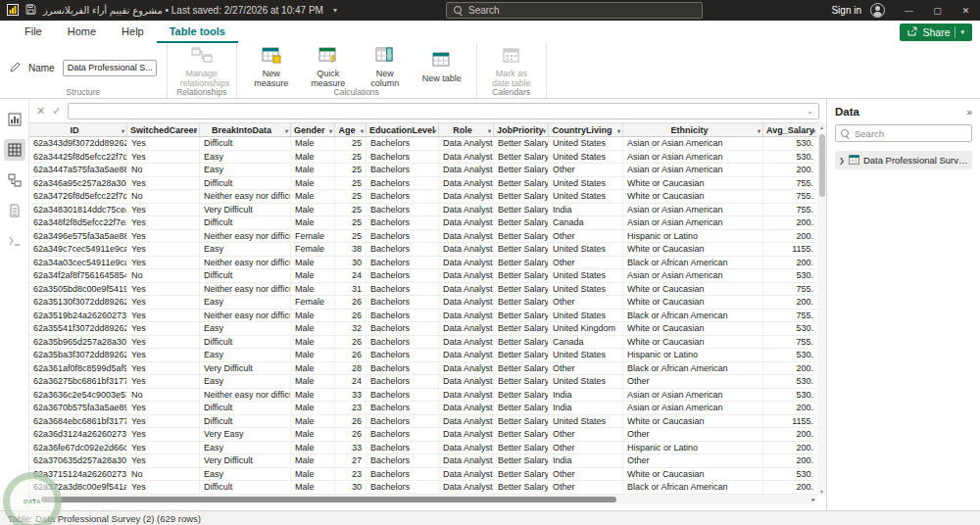 This screenshot has height=525, width=980. I want to click on report-view-button, so click(15, 119).